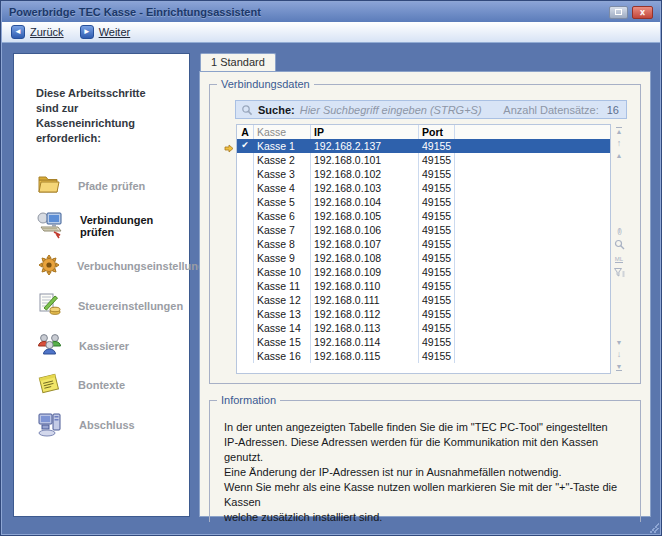 The width and height of the screenshot is (662, 536). What do you see at coordinates (620, 342) in the screenshot?
I see `go-next-icon: ▼` at bounding box center [620, 342].